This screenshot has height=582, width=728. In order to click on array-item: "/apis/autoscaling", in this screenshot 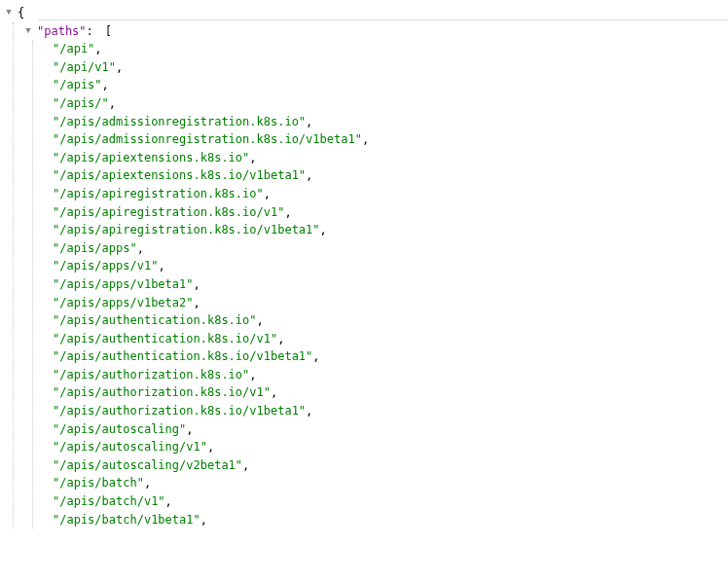, I will do `click(390, 430)`.